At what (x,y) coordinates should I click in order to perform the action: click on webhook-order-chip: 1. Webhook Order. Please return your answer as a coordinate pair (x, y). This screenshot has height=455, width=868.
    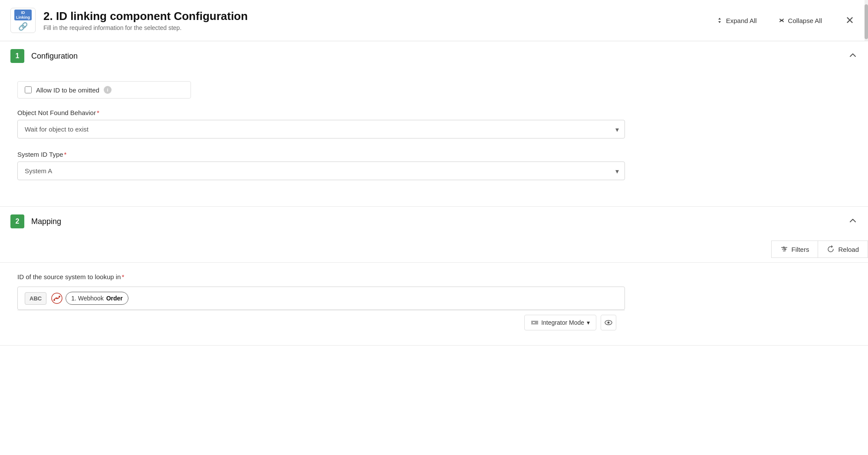
    Looking at the image, I should click on (97, 298).